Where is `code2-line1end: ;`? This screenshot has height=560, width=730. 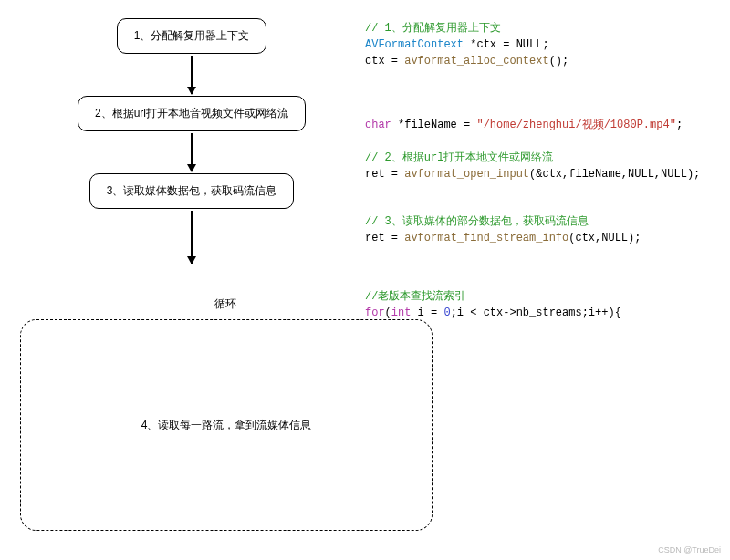
code2-line1end: ; is located at coordinates (679, 125).